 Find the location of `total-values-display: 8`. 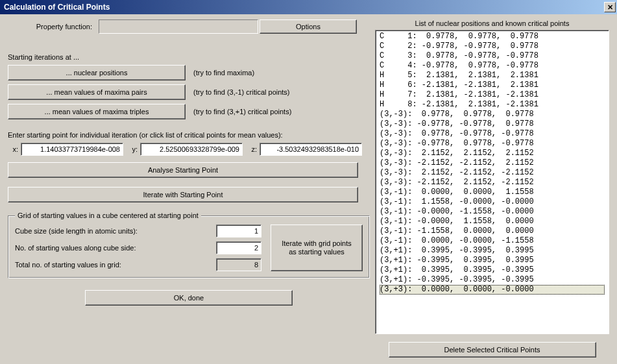

total-values-display: 8 is located at coordinates (239, 265).